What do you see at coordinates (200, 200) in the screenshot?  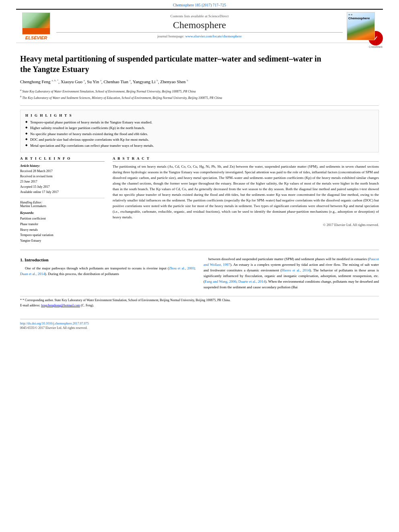 I see `info-abstract-section: A R T I C L E I N F O Article history: R…` at bounding box center [200, 200].